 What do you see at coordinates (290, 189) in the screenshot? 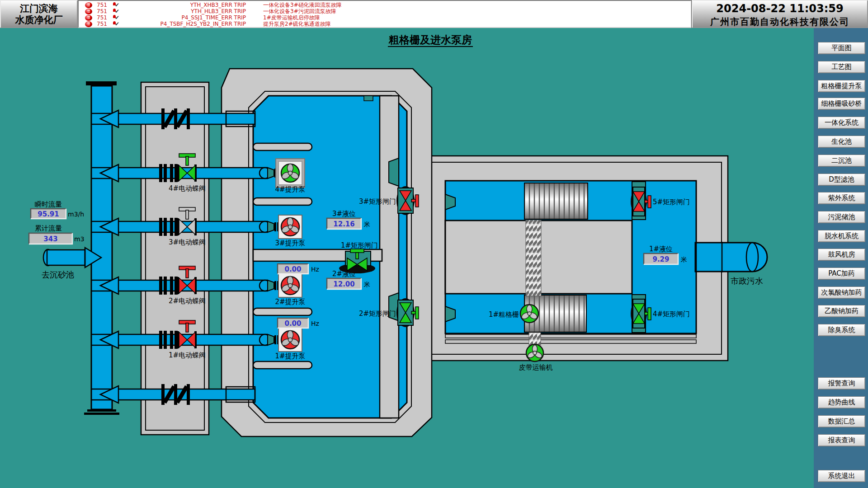
I see `pump-label: 4#提升泵` at bounding box center [290, 189].